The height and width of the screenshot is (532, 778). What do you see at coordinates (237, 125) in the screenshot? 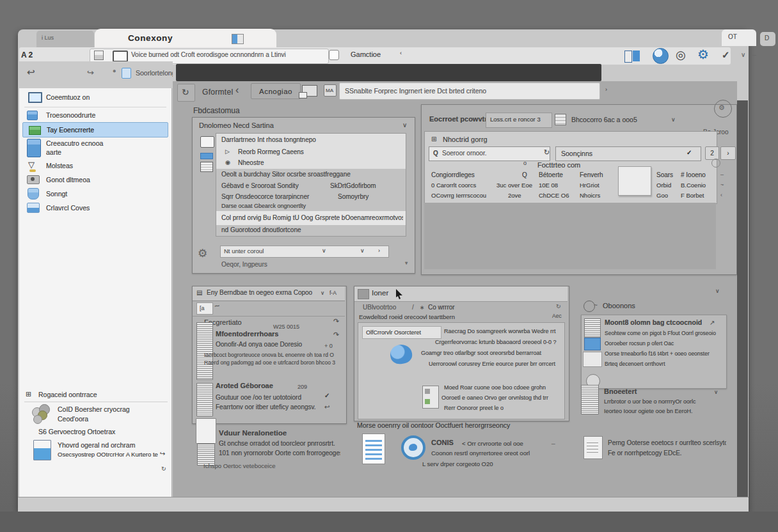
I see `prefs-dropdown: Dnolomeo Necd Sartina` at bounding box center [237, 125].